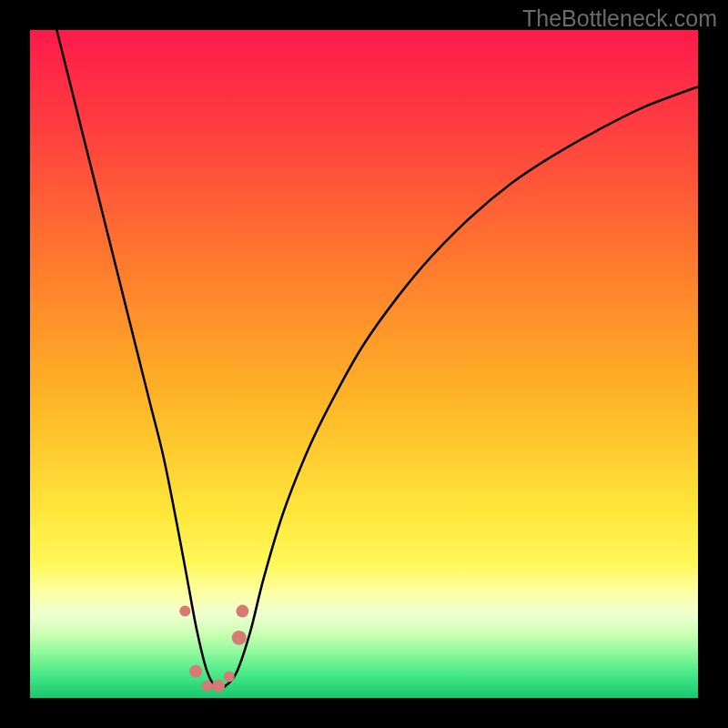  What do you see at coordinates (620, 18) in the screenshot?
I see `watermark-text: TheBottleneck.com` at bounding box center [620, 18].